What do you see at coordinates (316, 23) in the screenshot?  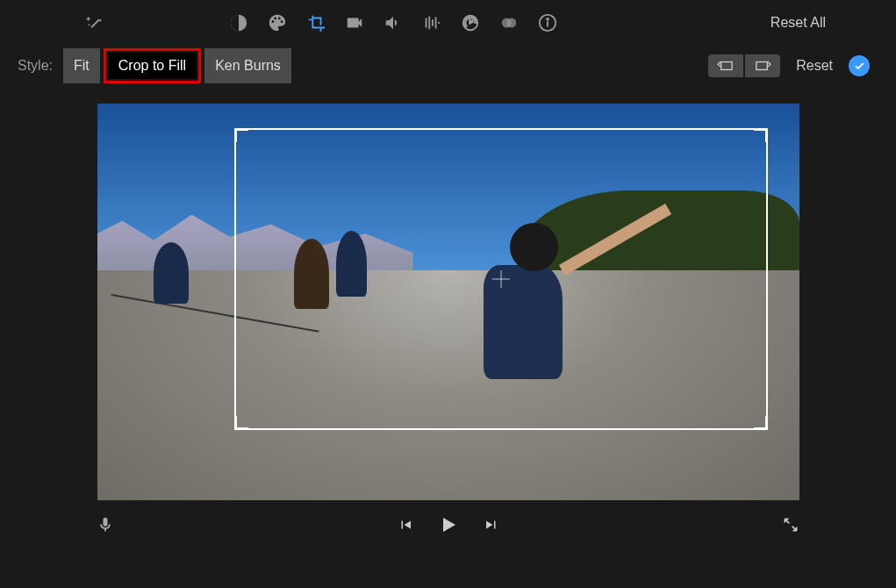 I see `crop-icon` at bounding box center [316, 23].